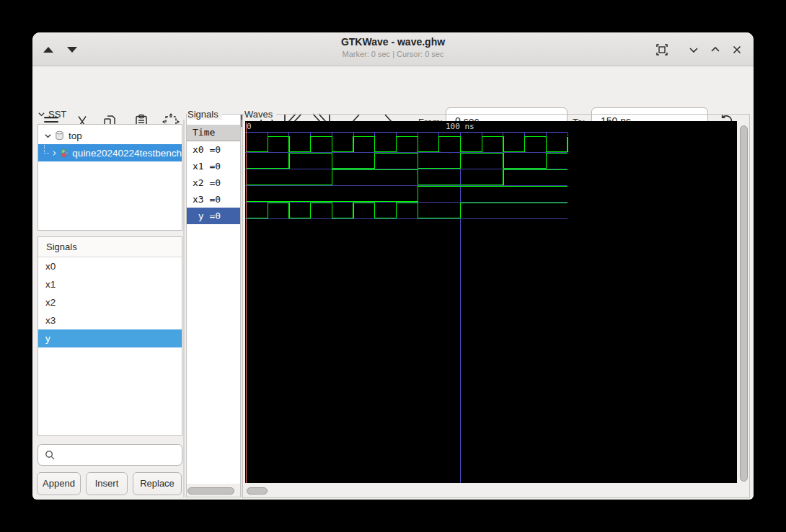 This screenshot has height=532, width=786. What do you see at coordinates (257, 491) in the screenshot?
I see `waves-hscrollbar` at bounding box center [257, 491].